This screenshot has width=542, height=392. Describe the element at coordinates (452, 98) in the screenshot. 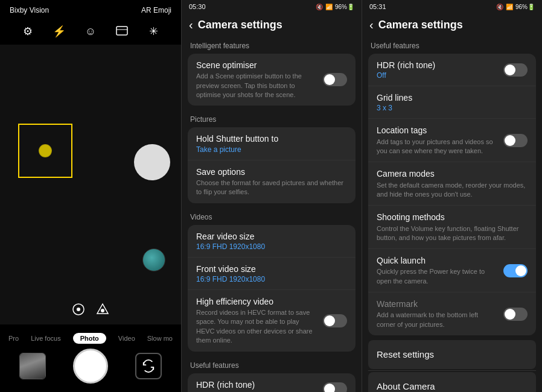

I see `grid-lines-name: Grid lines` at that location.